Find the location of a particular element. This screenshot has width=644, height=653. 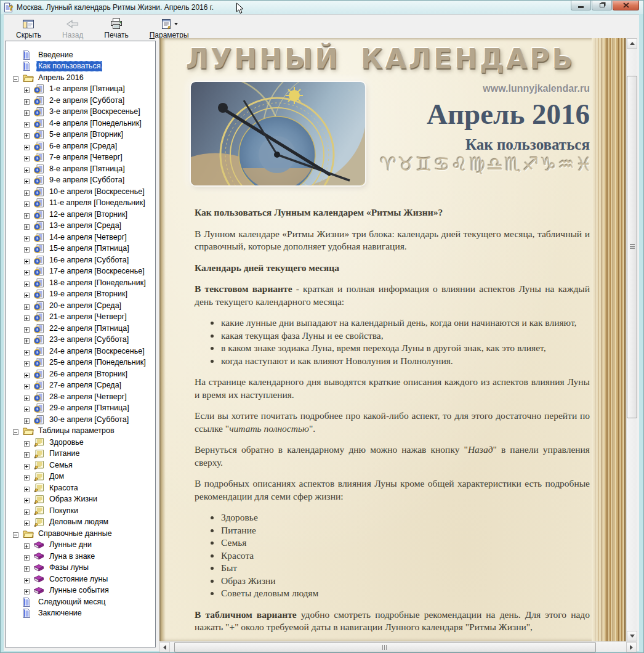

tree-item-label: 30-е апреля [Суббота] is located at coordinates (89, 420).